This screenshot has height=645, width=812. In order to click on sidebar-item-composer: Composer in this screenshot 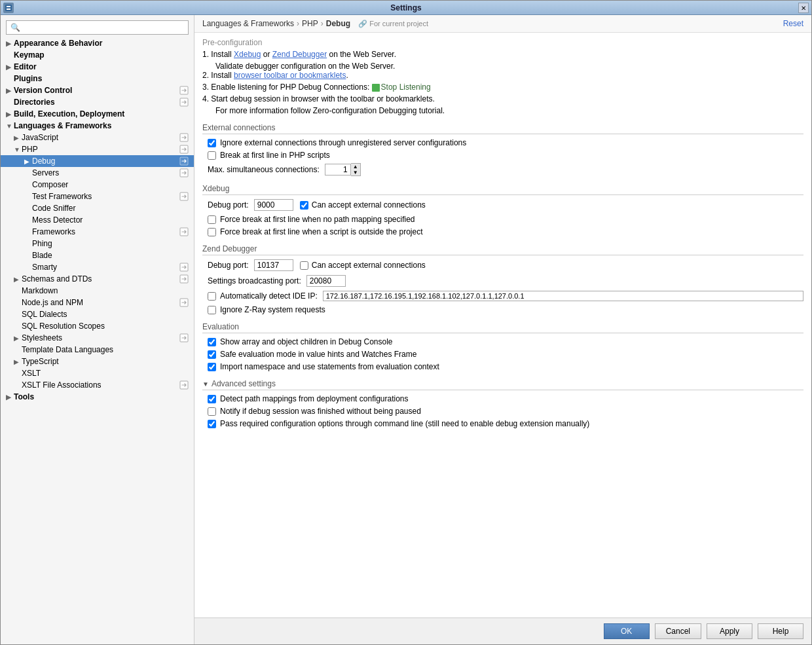, I will do `click(97, 185)`.